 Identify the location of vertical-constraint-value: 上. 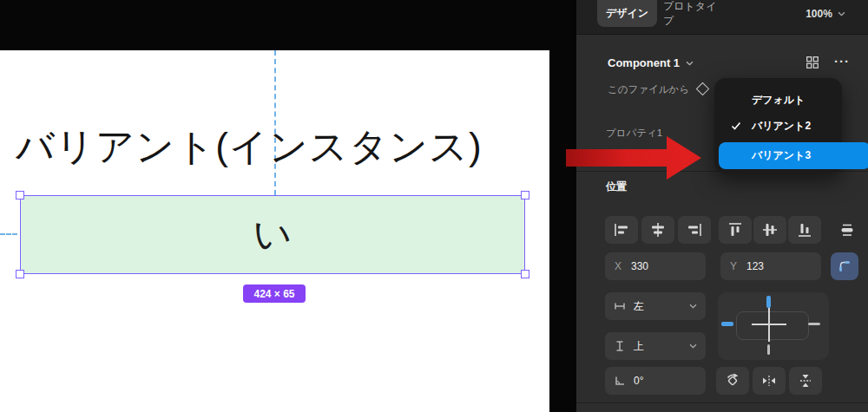
(658, 347).